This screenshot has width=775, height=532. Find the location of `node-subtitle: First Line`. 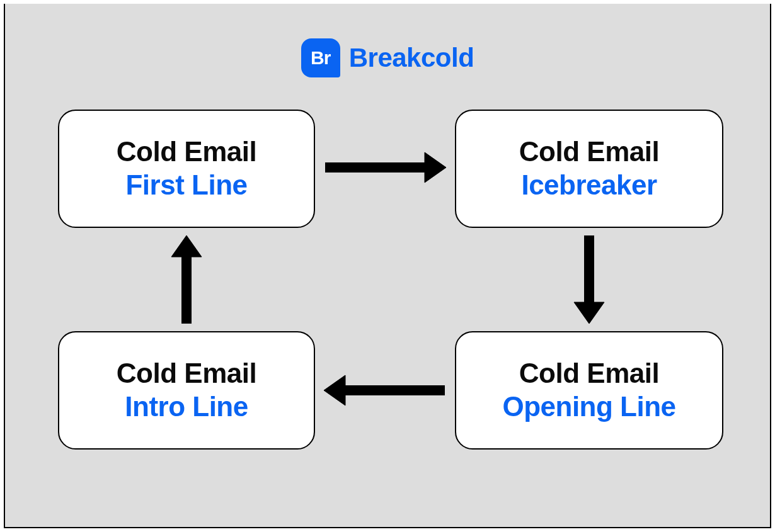

node-subtitle: First Line is located at coordinates (187, 185).